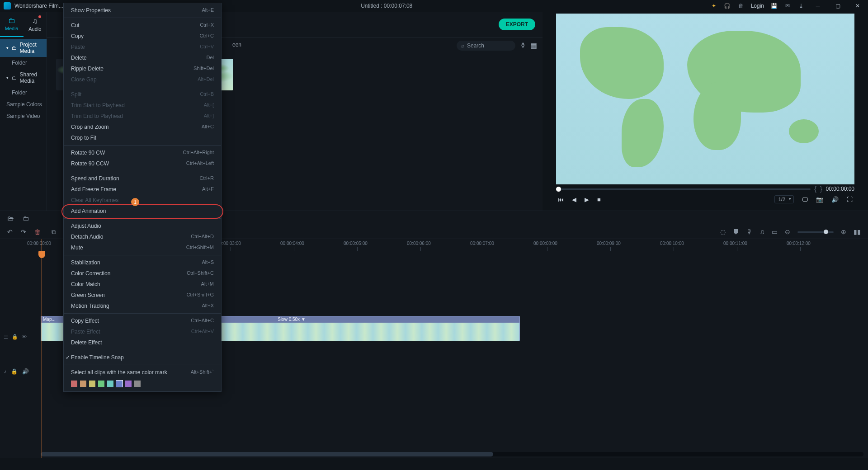 The height and width of the screenshot is (470, 868). I want to click on mute-icon: 🔊, so click(25, 371).